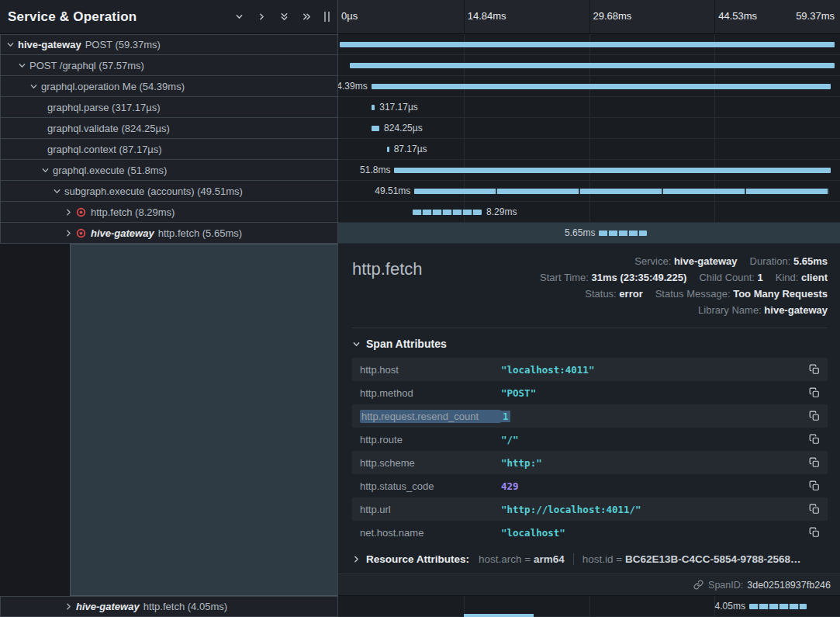  I want to click on attribute-key: http.method, so click(430, 393).